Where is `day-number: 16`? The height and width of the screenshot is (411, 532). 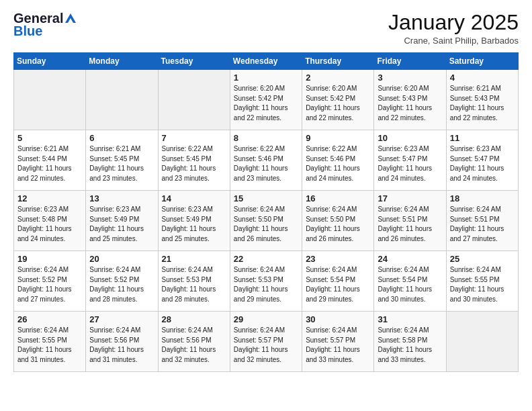
day-number: 16 is located at coordinates (338, 199).